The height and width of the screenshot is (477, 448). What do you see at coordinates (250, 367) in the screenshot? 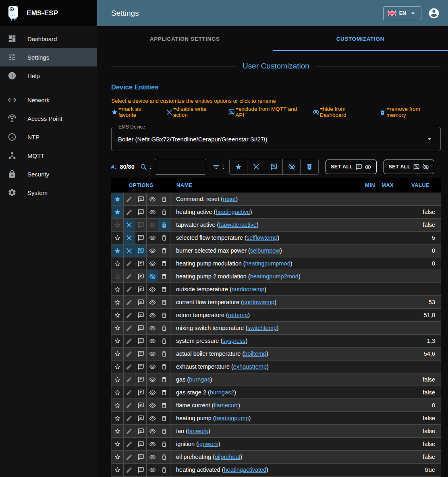
I see `entity-code-link: exhausttemp` at bounding box center [250, 367].